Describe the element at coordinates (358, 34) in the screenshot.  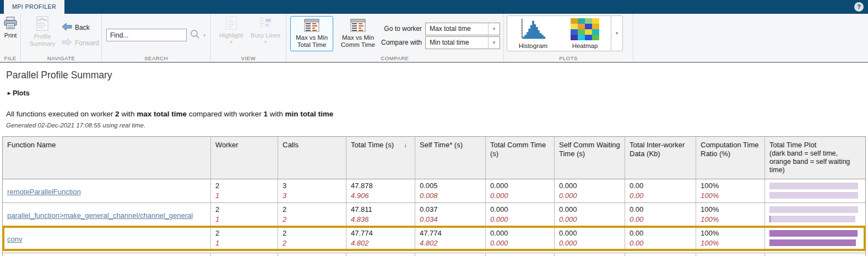
I see `max-vs-min-comm-time-button: Max vs Min Comm Time` at that location.